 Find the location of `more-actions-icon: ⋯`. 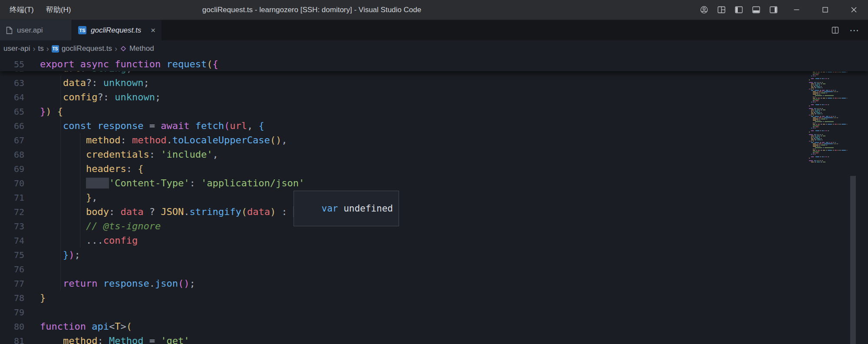

more-actions-icon: ⋯ is located at coordinates (854, 30).